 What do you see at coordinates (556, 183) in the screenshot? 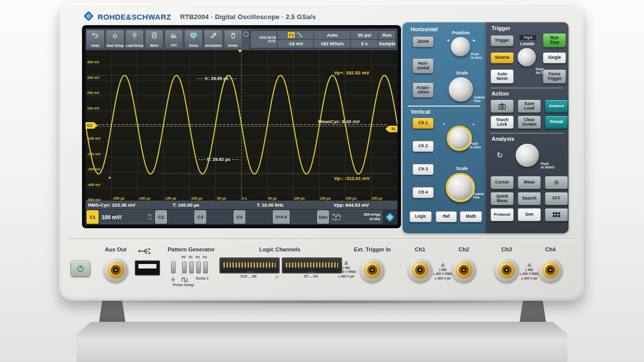
I see `intensity-button` at bounding box center [556, 183].